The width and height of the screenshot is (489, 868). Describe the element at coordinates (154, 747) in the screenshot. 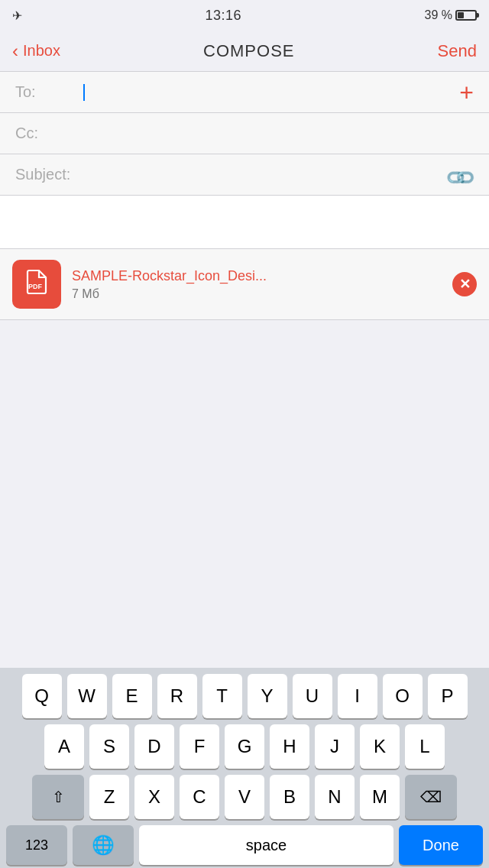

I see `key-d: D` at that location.